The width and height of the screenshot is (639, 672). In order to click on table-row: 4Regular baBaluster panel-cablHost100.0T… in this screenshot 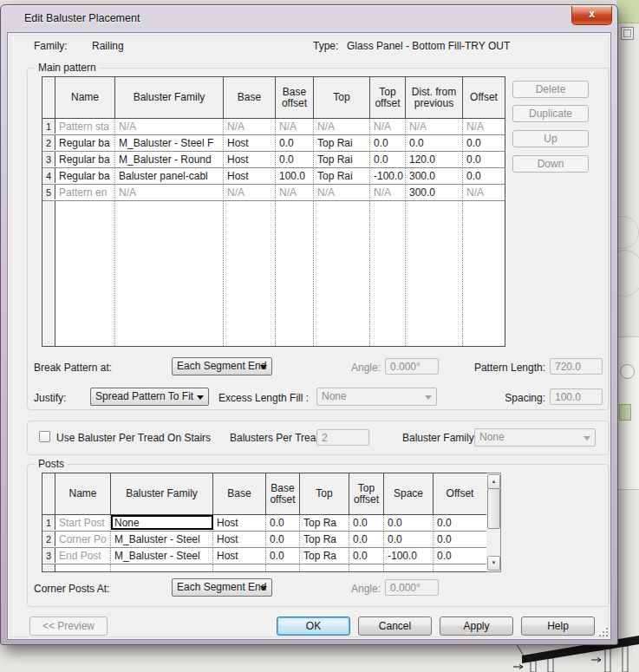, I will do `click(274, 177)`.